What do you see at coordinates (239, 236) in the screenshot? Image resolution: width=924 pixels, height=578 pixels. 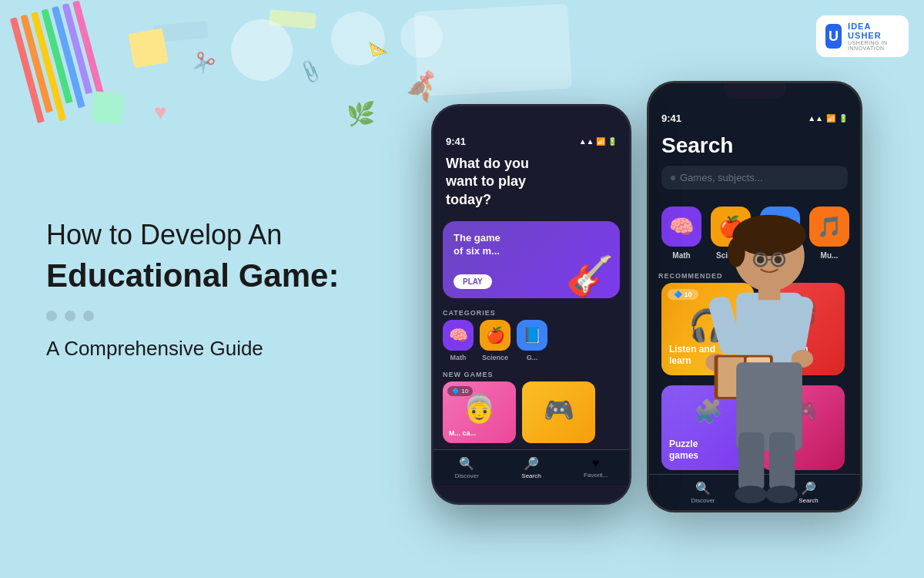 I see `heading-line1: How to Develop An` at bounding box center [239, 236].